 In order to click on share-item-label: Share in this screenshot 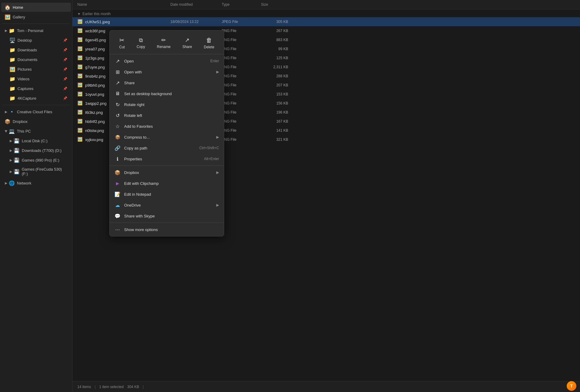, I will do `click(172, 83)`.